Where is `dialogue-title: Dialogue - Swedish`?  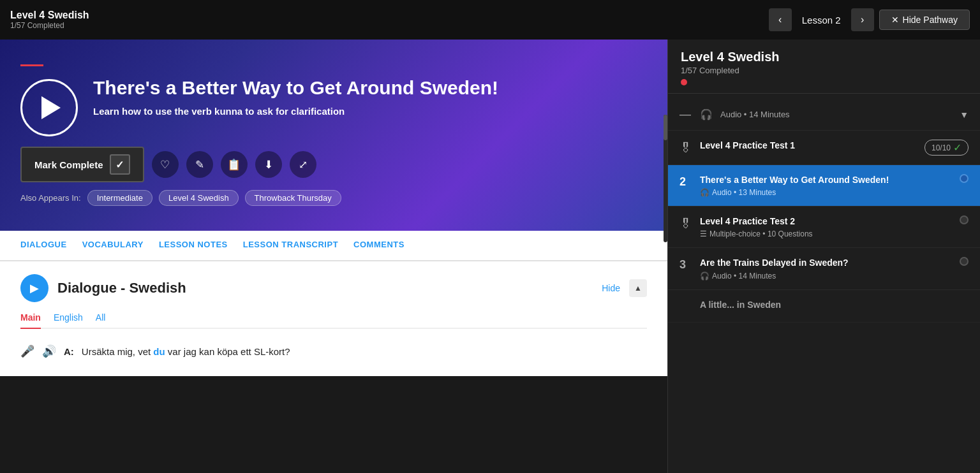 dialogue-title: Dialogue - Swedish is located at coordinates (325, 288).